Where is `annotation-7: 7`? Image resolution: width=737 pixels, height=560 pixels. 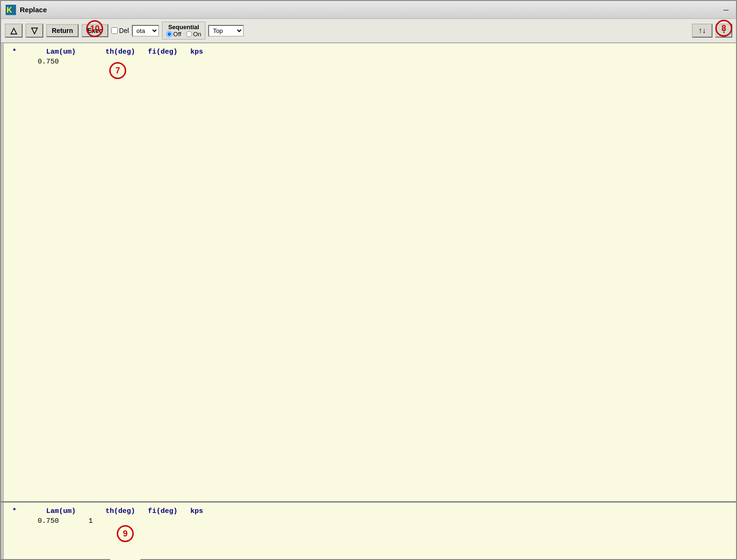
annotation-7: 7 is located at coordinates (118, 71).